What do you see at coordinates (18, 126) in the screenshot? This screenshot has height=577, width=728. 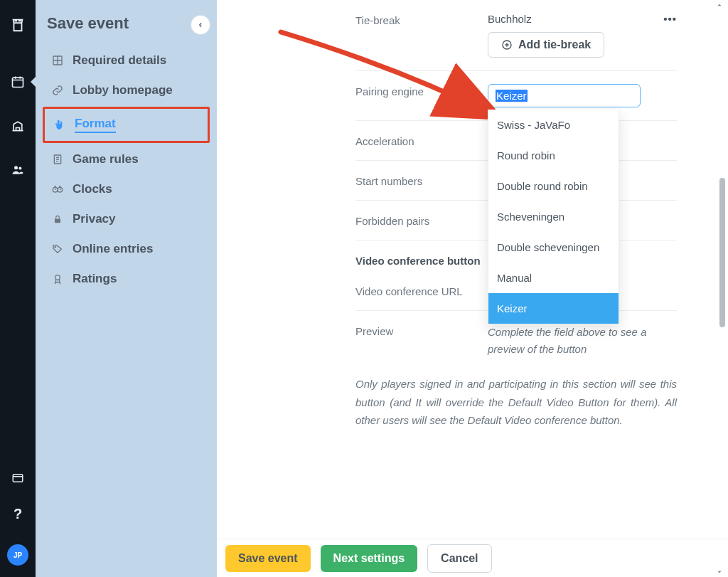 I see `rail-venue` at bounding box center [18, 126].